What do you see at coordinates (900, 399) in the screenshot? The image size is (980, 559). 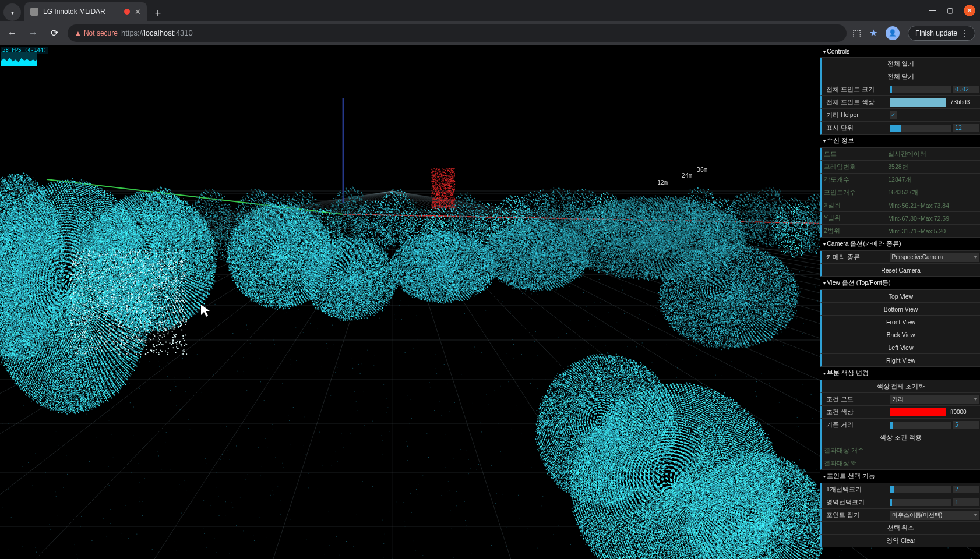 I see `cond-mode-control: 조건 모드 거리▾` at bounding box center [900, 399].